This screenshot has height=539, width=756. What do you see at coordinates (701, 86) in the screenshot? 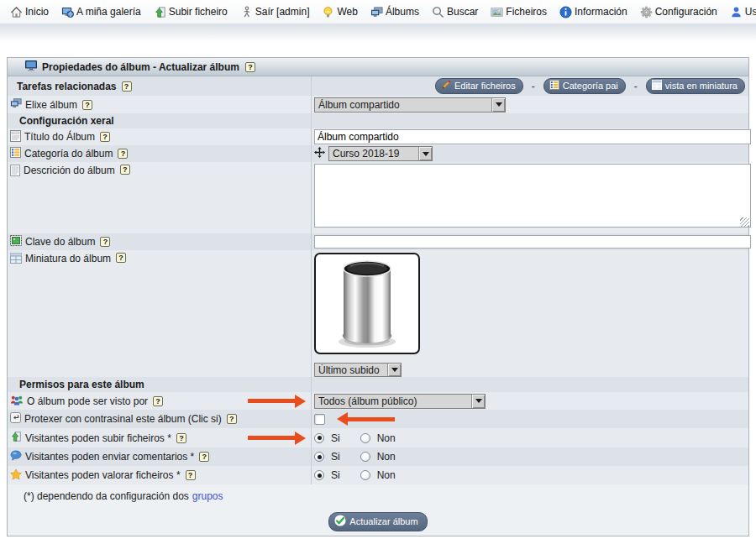
I see `button-label: vista en miniatura` at bounding box center [701, 86].